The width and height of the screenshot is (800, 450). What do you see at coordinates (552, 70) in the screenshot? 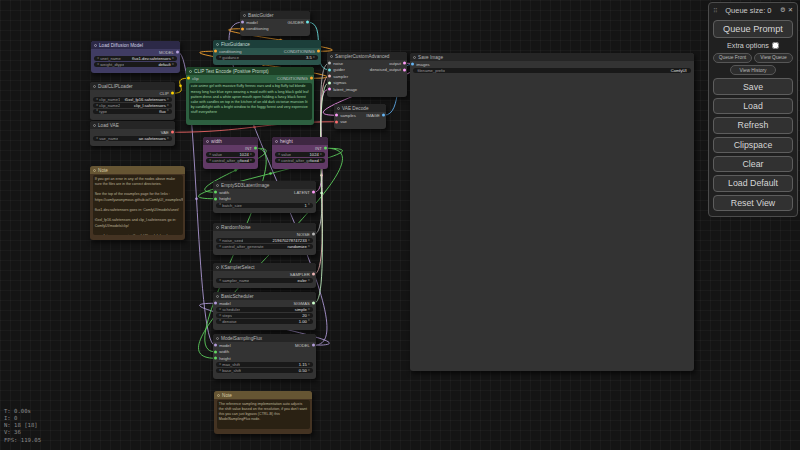
I see `widget-filename_prefix: filename_prefixComfyUI` at bounding box center [552, 70].